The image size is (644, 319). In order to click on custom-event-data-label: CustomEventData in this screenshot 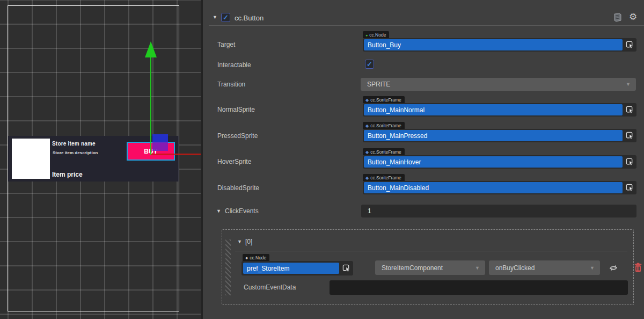, I will do `click(269, 287)`.